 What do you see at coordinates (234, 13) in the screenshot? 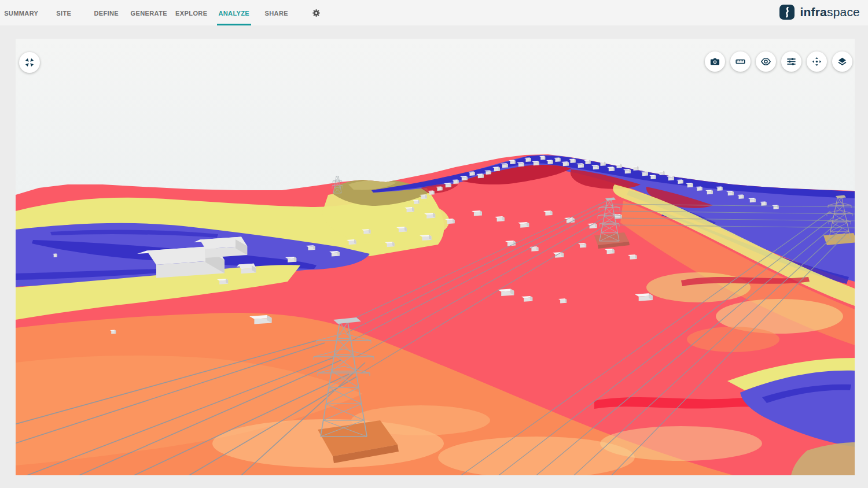
I see `tab-label: ANALYZE` at bounding box center [234, 13].